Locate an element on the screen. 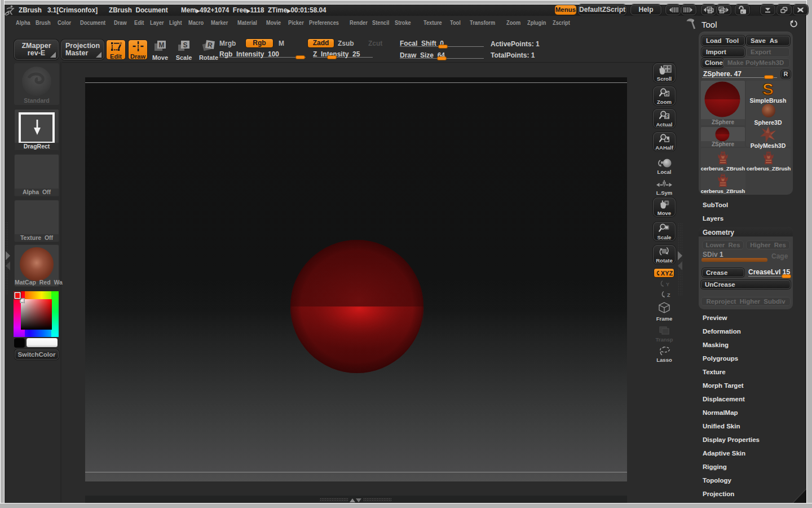 This screenshot has width=812, height=508. svg-text: M is located at coordinates (162, 45).